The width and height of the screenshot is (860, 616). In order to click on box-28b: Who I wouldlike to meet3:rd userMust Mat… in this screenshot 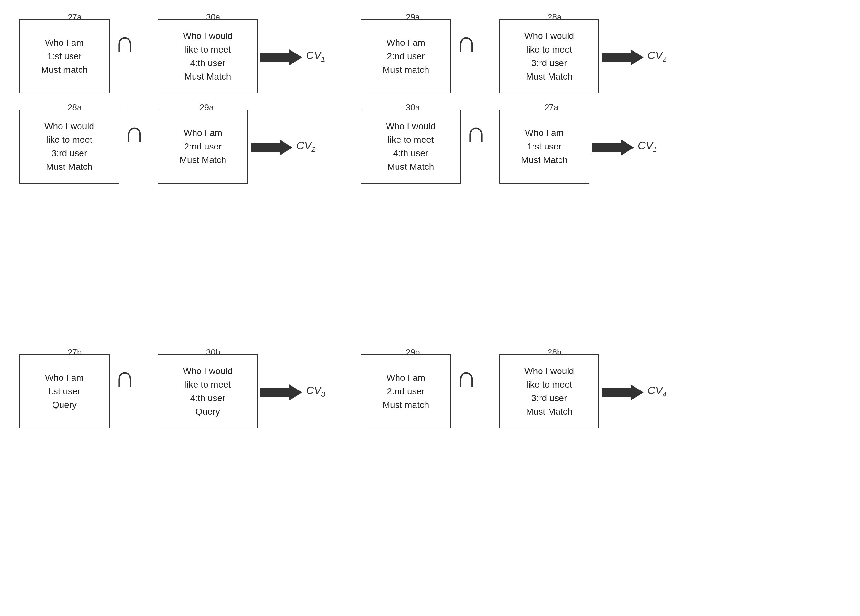, I will do `click(549, 391)`.